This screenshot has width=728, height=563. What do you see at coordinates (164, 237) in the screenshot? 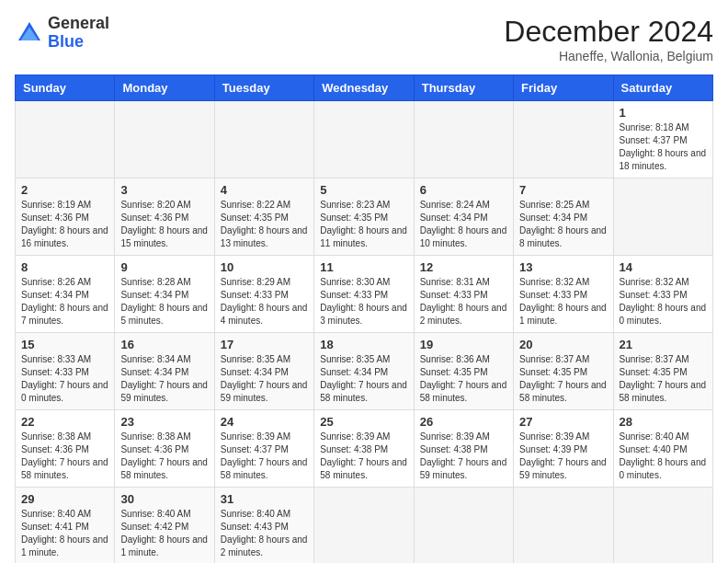
I see `daylight-label: Daylight: 8 hours and 15 minutes.` at bounding box center [164, 237].